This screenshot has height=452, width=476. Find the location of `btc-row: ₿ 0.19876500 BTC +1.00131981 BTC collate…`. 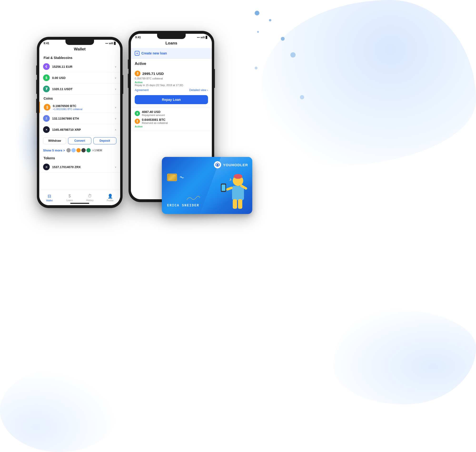

btc-row: ₿ 0.19876500 BTC +1.00131981 BTC collate… is located at coordinates (80, 107).